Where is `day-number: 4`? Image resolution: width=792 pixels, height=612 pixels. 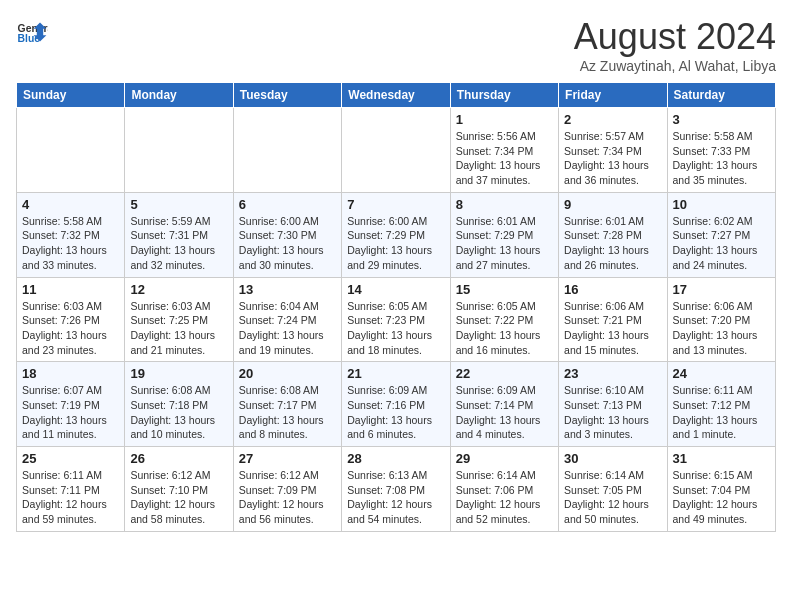 day-number: 4 is located at coordinates (70, 204).